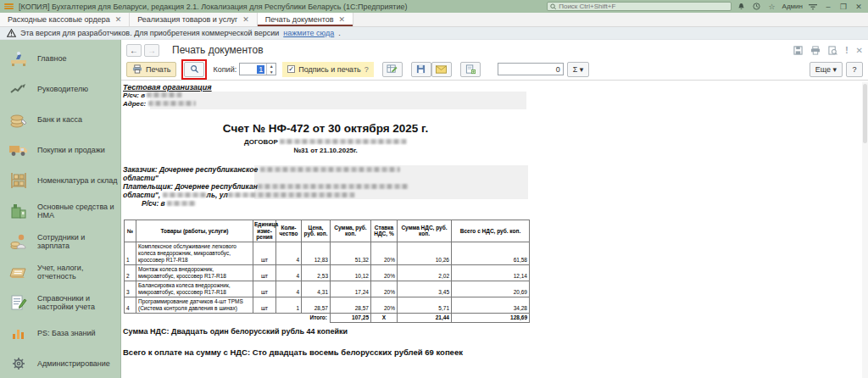 The width and height of the screenshot is (868, 378). I want to click on preview-button, so click(194, 69).